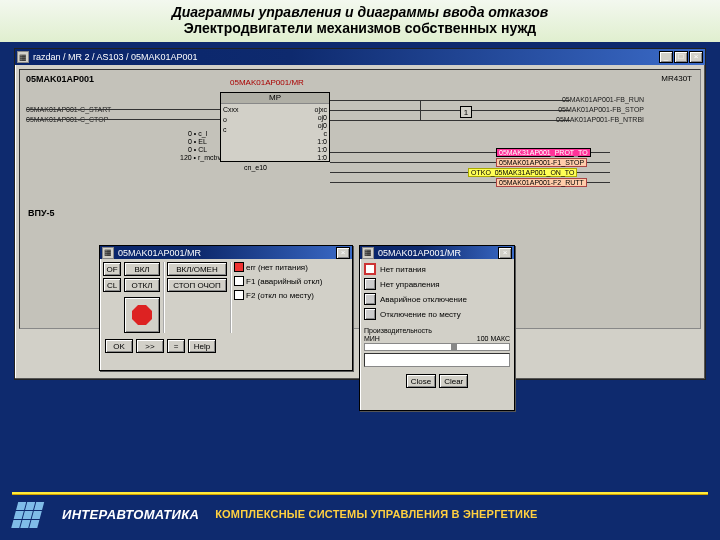  I want to click on footer: ИНТЕРАВТОМАТИКА КОМПЛЕКСНЫЕ СИСТЕМЫ УПРА…, so click(360, 513).